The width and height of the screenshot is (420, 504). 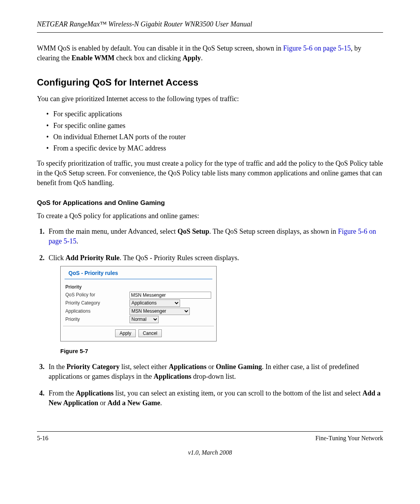 I want to click on priority-category-select: Applications, so click(x=155, y=303).